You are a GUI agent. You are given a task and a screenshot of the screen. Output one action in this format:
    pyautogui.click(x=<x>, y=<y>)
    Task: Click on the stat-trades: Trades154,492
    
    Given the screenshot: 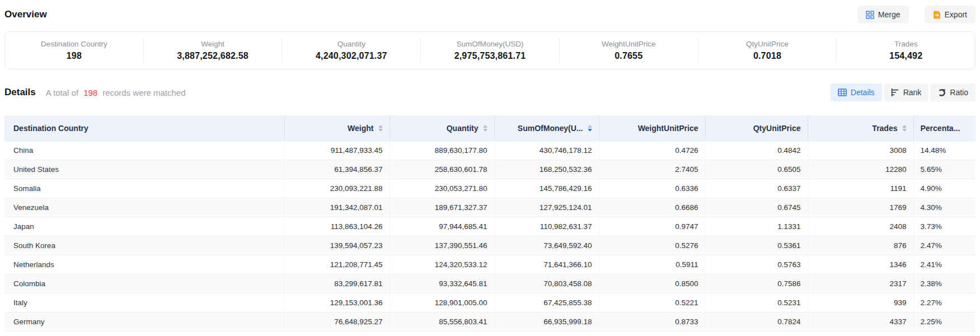 What is the action you would take?
    pyautogui.click(x=906, y=50)
    